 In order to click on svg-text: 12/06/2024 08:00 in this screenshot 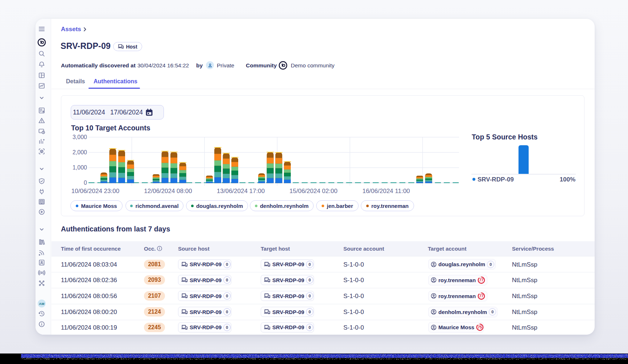, I will do `click(168, 191)`.